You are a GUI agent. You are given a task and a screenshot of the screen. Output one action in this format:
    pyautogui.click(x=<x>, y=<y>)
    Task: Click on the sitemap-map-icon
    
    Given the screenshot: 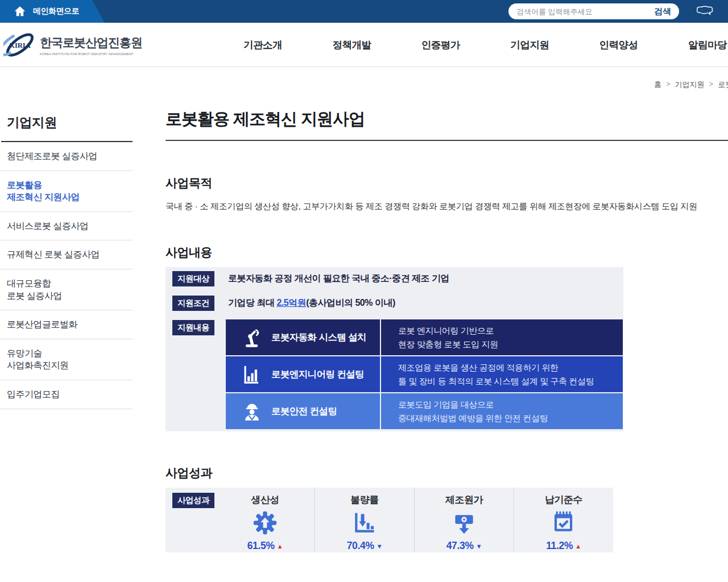 What is the action you would take?
    pyautogui.click(x=705, y=11)
    